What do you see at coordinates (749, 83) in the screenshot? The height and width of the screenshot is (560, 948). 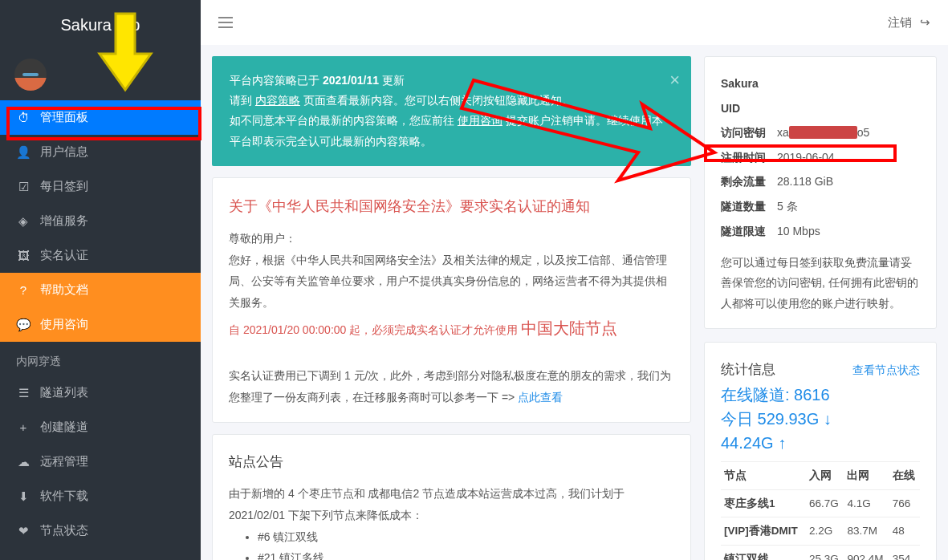 I see `user-name-label: Sakura` at bounding box center [749, 83].